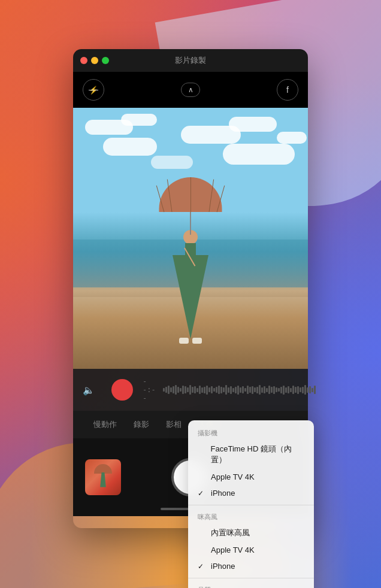 The width and height of the screenshot is (381, 588). I want to click on window-title: 影片錄製, so click(190, 60).